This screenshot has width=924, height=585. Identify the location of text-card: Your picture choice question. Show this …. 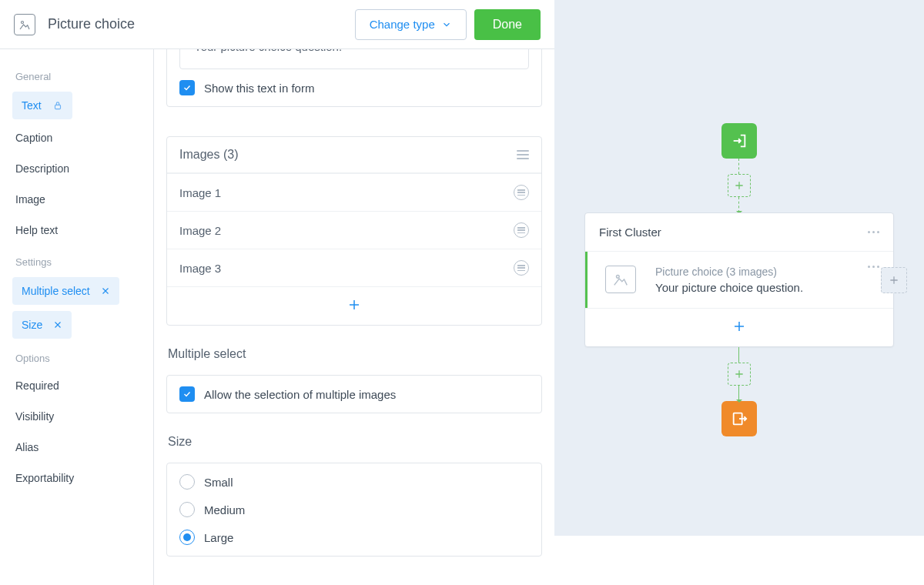
(354, 79).